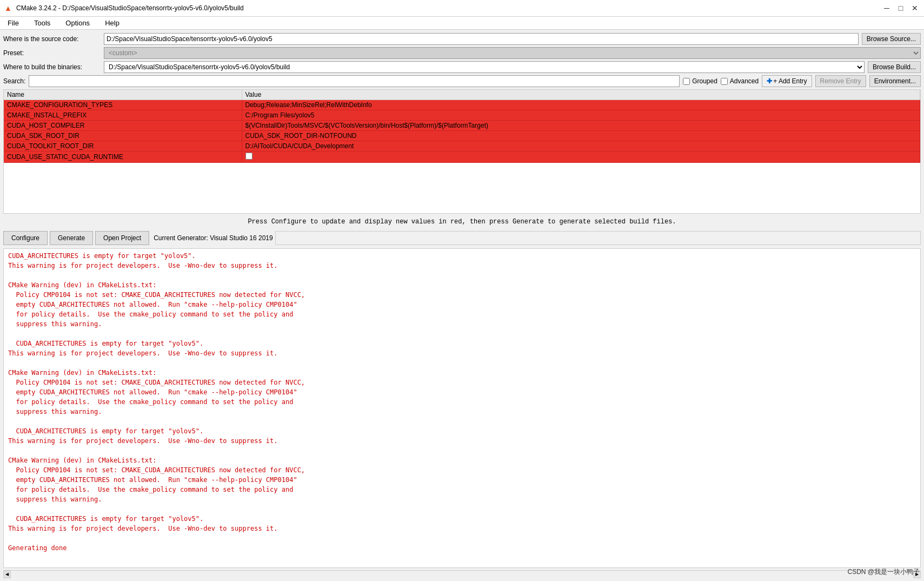  What do you see at coordinates (462, 53) in the screenshot?
I see `preset-row: Preset: <custom>` at bounding box center [462, 53].